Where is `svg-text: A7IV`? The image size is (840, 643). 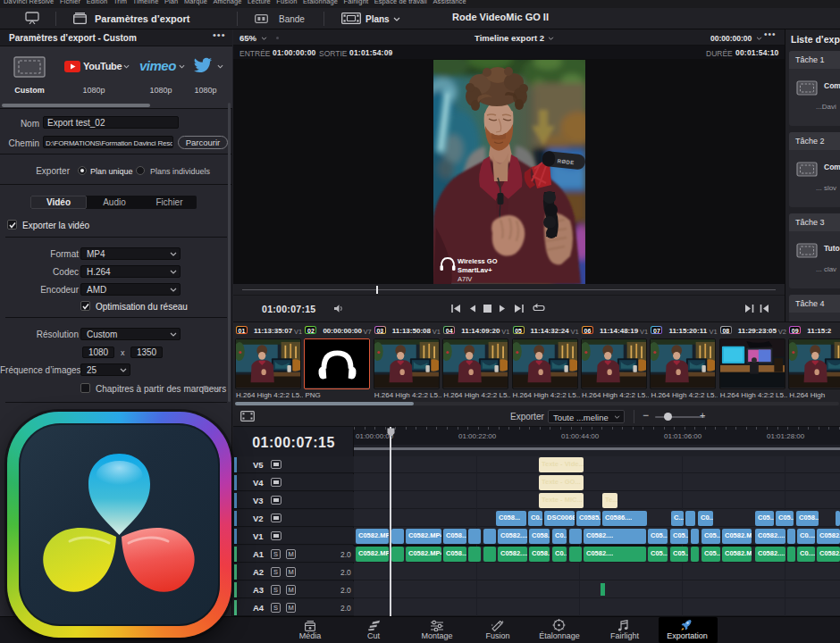 svg-text: A7IV is located at coordinates (465, 279).